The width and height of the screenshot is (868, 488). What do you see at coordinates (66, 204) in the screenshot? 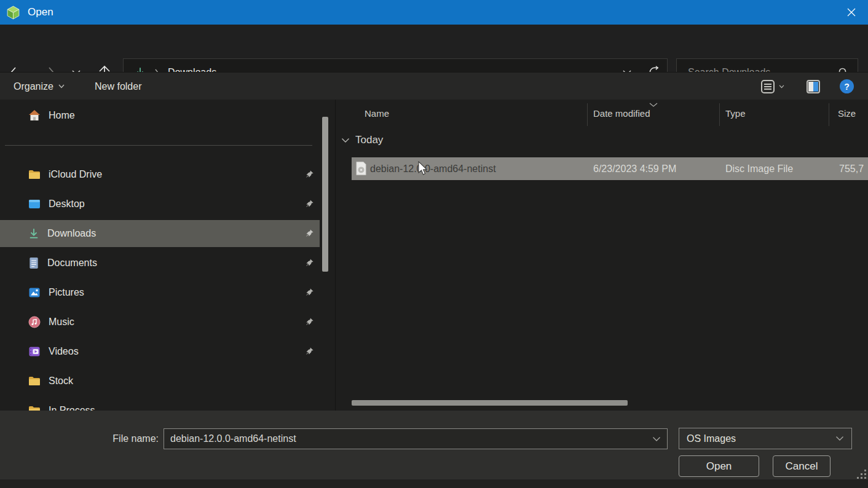
I see `sidebar-item-label: Desktop` at bounding box center [66, 204].